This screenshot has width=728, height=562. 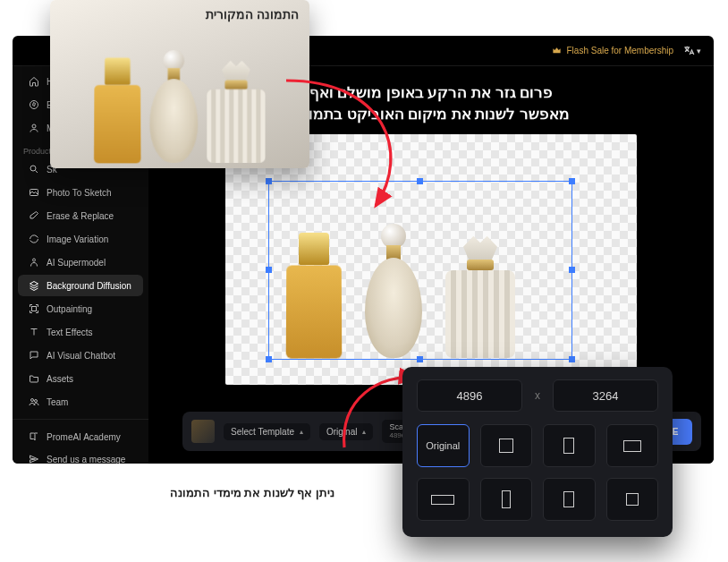 I want to click on search-icon, so click(x=34, y=169).